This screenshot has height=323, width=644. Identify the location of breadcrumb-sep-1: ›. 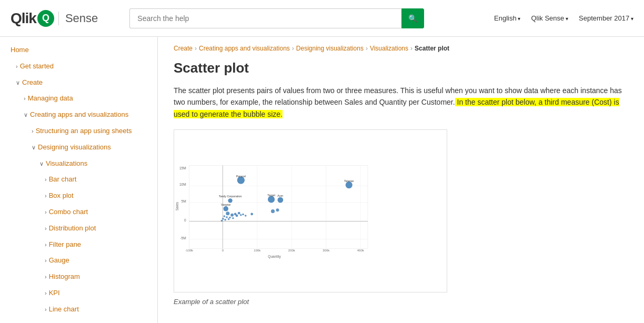
(196, 48).